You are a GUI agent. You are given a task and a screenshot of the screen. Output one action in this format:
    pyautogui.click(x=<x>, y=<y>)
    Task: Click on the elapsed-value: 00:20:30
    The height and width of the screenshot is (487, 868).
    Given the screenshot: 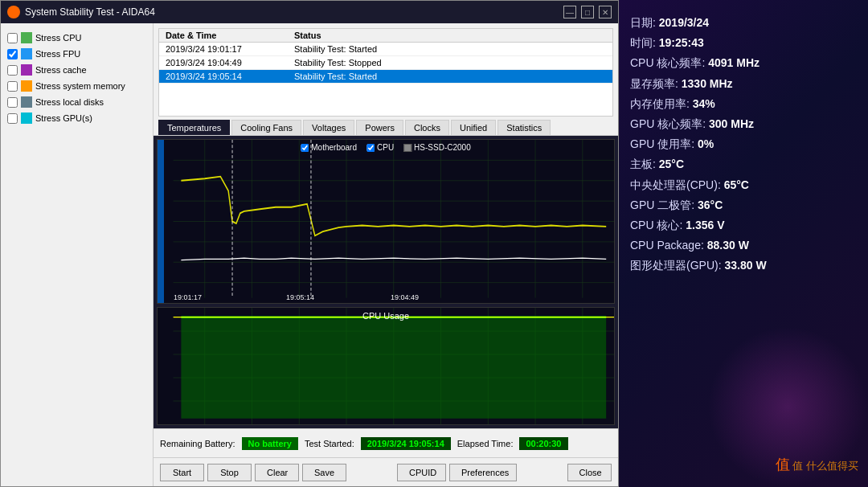 What is the action you would take?
    pyautogui.click(x=543, y=444)
    